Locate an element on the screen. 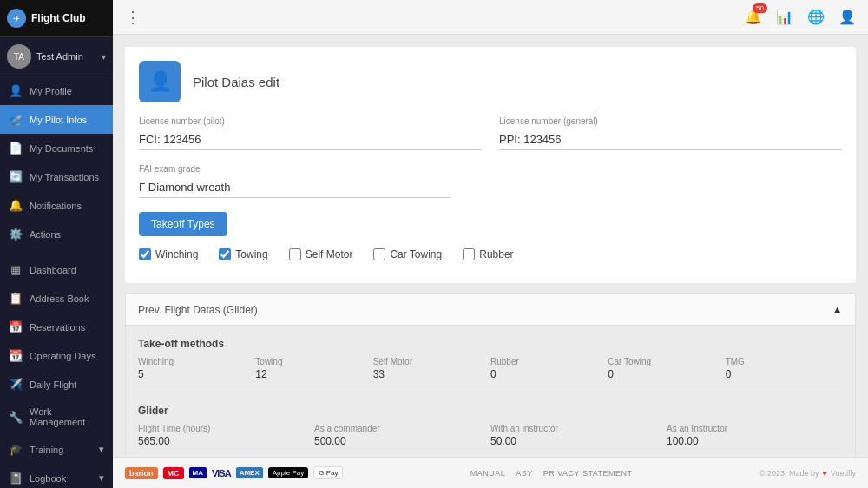  daily-flight-icon: ✈️ is located at coordinates (16, 384).